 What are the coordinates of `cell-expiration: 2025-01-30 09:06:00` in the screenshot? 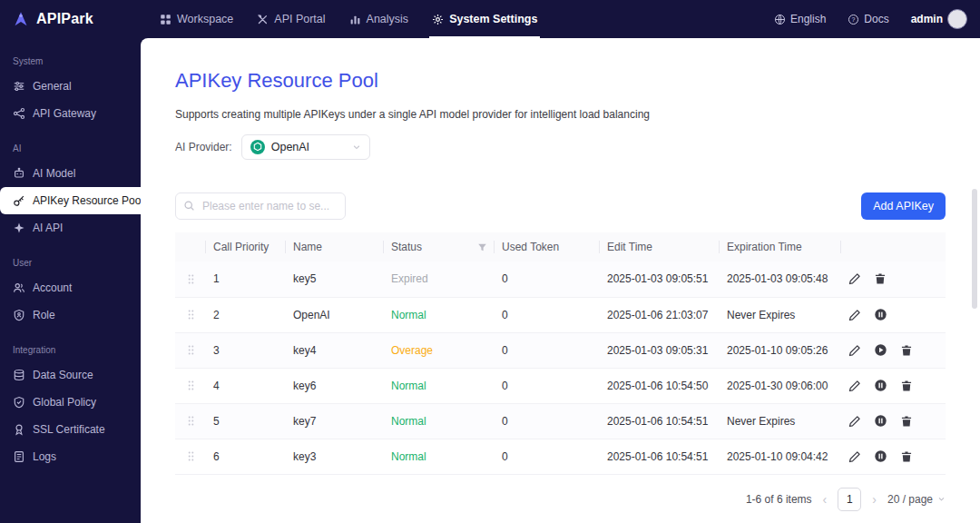 It's located at (780, 385).